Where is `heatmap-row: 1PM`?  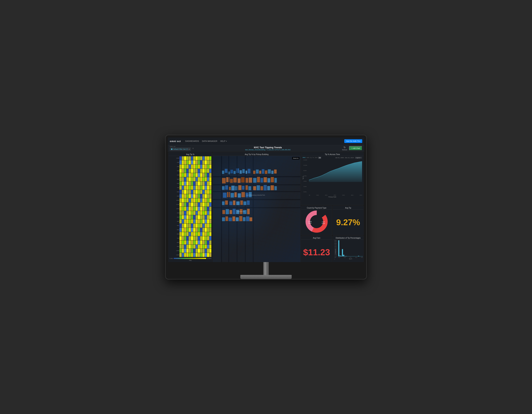 heatmap-row: 1PM is located at coordinates (193, 213).